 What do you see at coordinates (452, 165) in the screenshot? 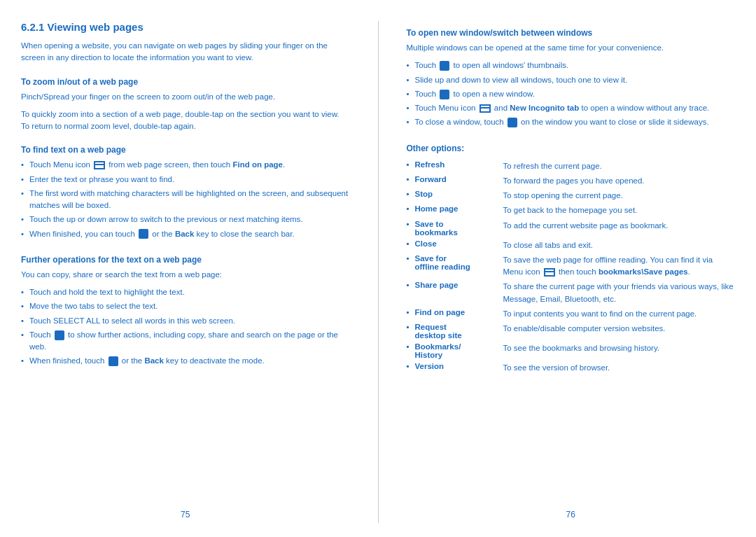
I see `option-key-refresh: Refresh` at bounding box center [452, 165].